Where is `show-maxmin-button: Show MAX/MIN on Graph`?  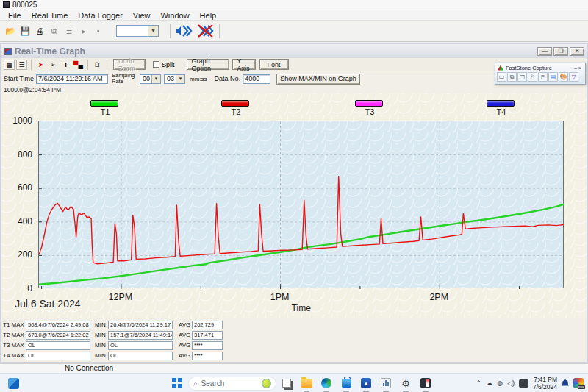
show-maxmin-button: Show MAX/MIN on Graph is located at coordinates (318, 79).